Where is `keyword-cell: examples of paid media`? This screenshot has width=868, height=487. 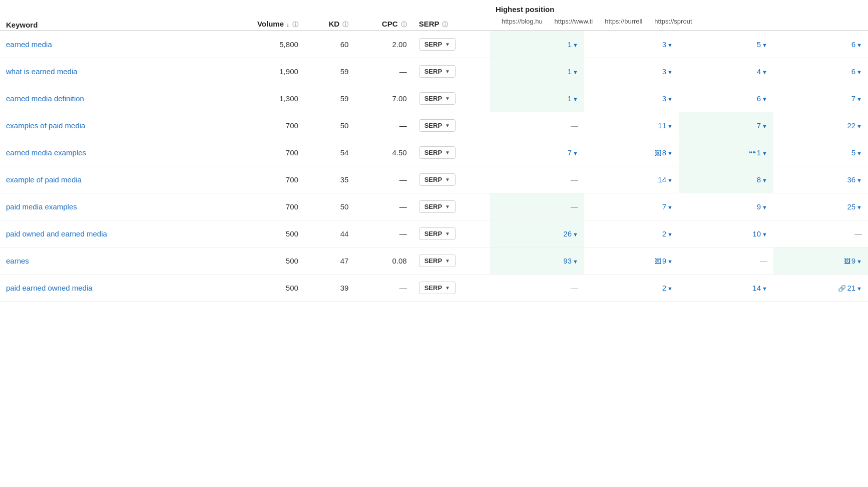 keyword-cell: examples of paid media is located at coordinates (110, 126).